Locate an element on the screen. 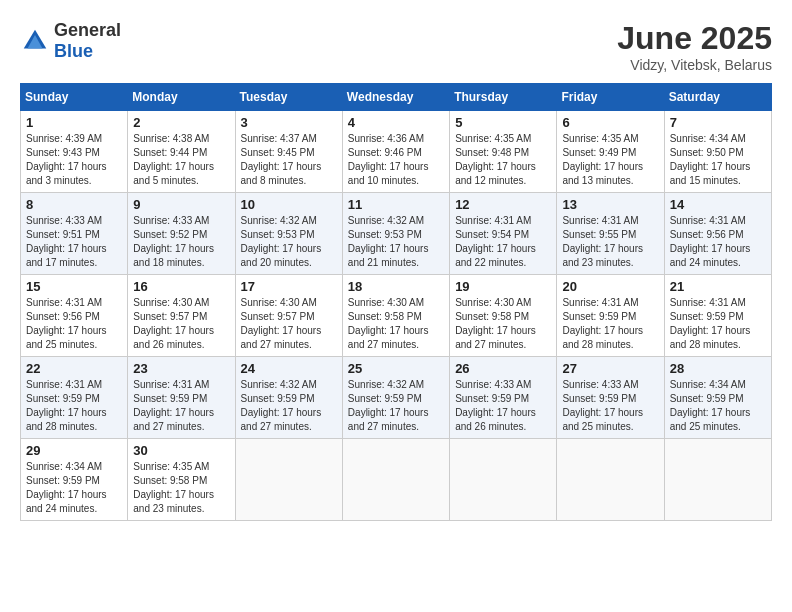  calendar-day-header: Saturday is located at coordinates (718, 98).